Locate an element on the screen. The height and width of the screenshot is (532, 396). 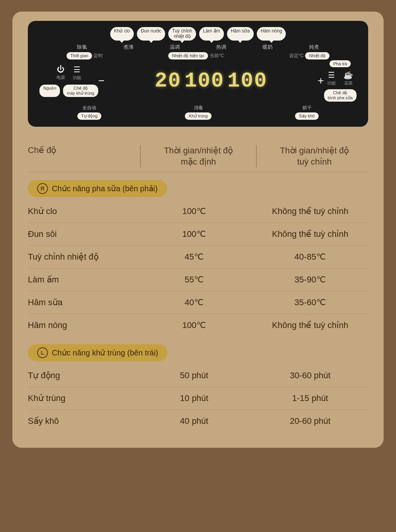
chedo-binh-bubble: Chế độbình pha sữa is located at coordinates (340, 95).